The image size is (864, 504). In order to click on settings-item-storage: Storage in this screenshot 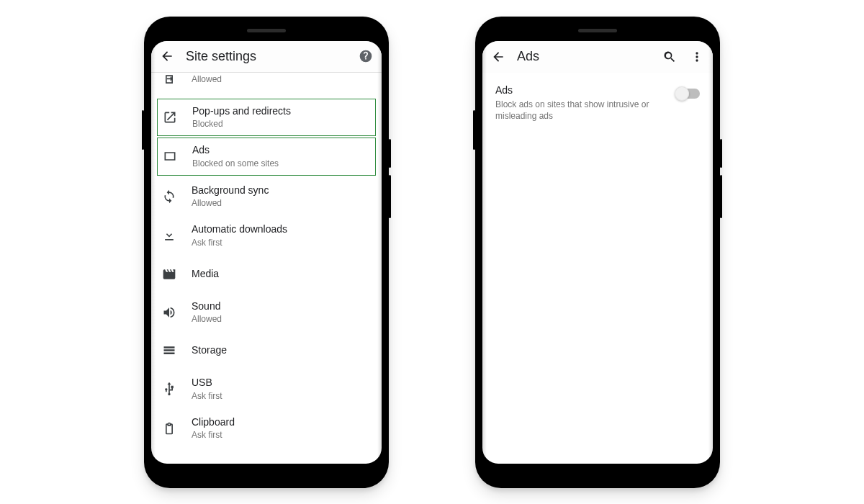, I will do `click(266, 351)`.